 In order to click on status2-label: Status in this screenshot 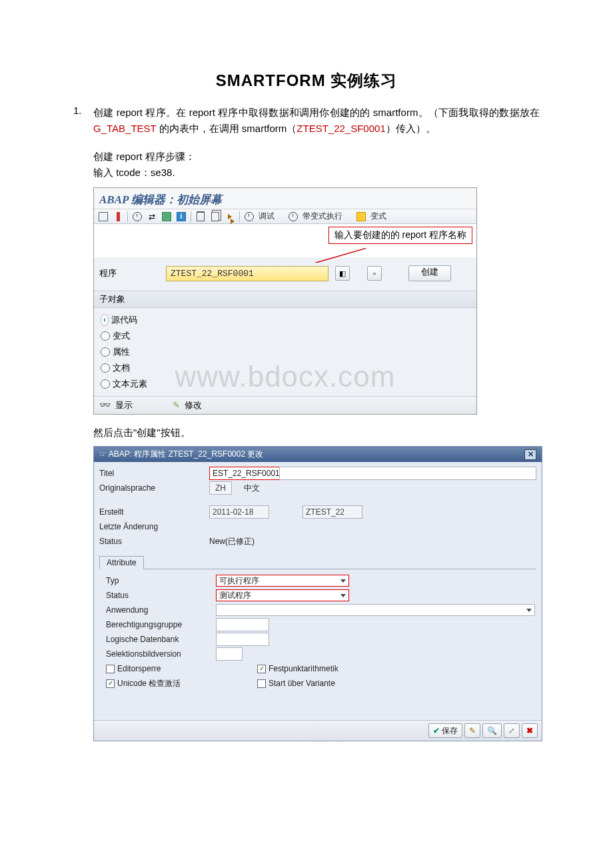, I will do `click(159, 595)`.